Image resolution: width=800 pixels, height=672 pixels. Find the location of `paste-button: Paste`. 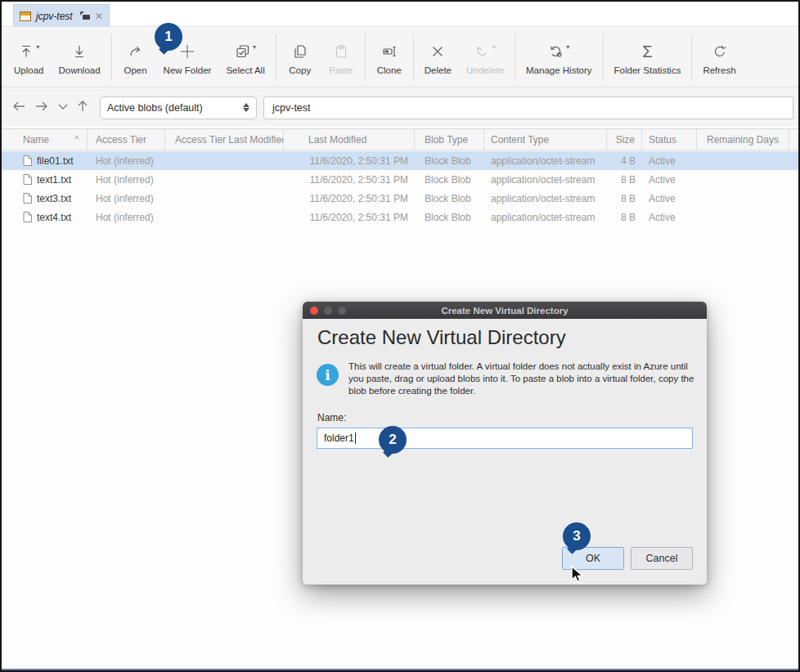

paste-button: Paste is located at coordinates (341, 57).